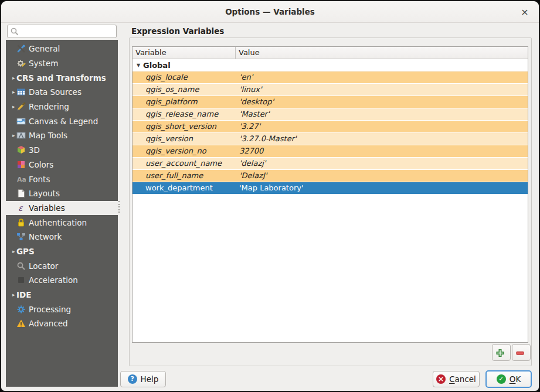 The image size is (540, 392). What do you see at coordinates (21, 266) in the screenshot?
I see `locator-icon` at bounding box center [21, 266].